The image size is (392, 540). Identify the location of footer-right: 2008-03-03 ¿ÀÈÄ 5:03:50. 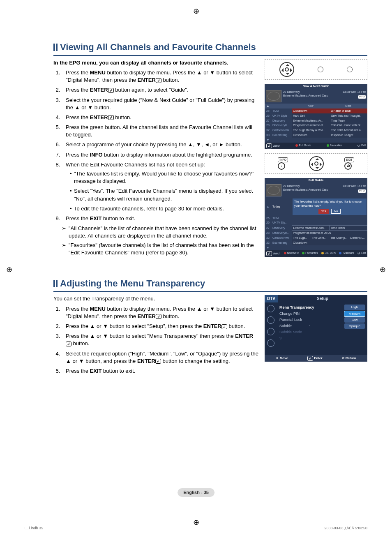
(346, 528).